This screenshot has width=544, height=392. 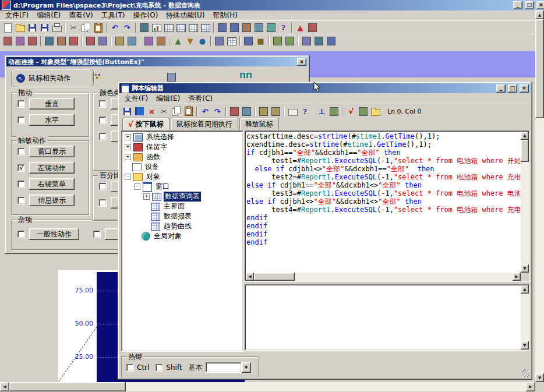 What do you see at coordinates (182, 177) in the screenshot?
I see `tree-item: -对象` at bounding box center [182, 177].